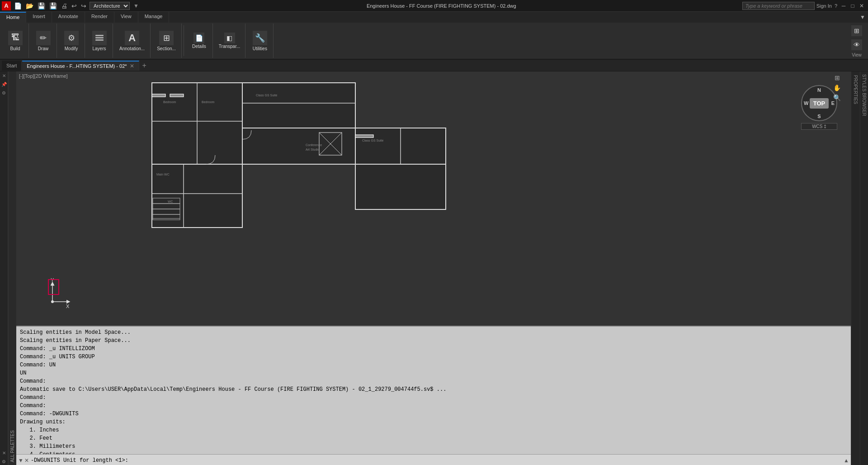  What do you see at coordinates (163, 175) in the screenshot?
I see `svg-text: Main WC` at bounding box center [163, 175].